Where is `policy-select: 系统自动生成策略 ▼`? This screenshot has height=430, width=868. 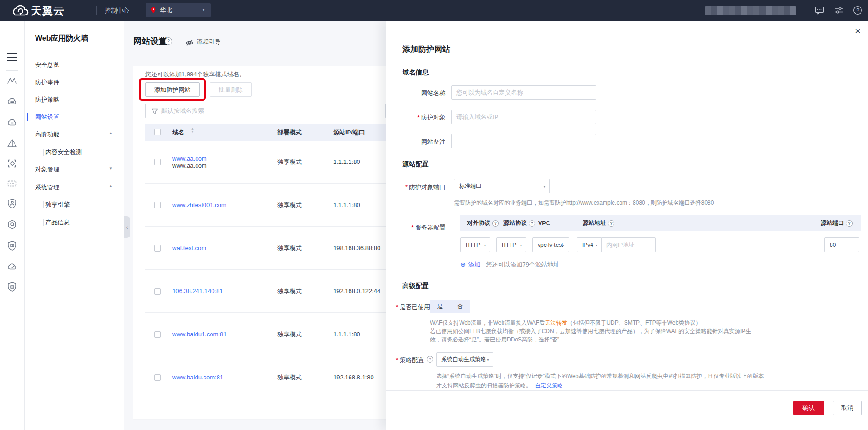
policy-select: 系统自动生成策略 ▼ is located at coordinates (465, 360).